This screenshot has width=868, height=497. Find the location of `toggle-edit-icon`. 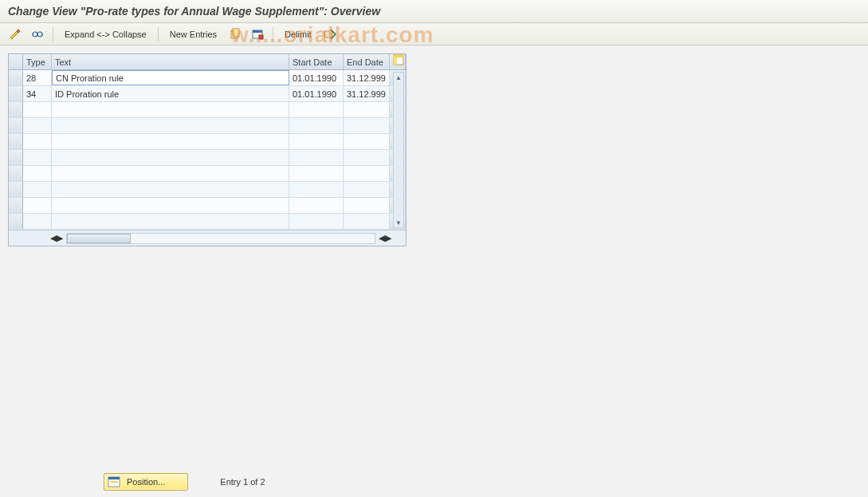

toggle-edit-icon is located at coordinates (15, 34).